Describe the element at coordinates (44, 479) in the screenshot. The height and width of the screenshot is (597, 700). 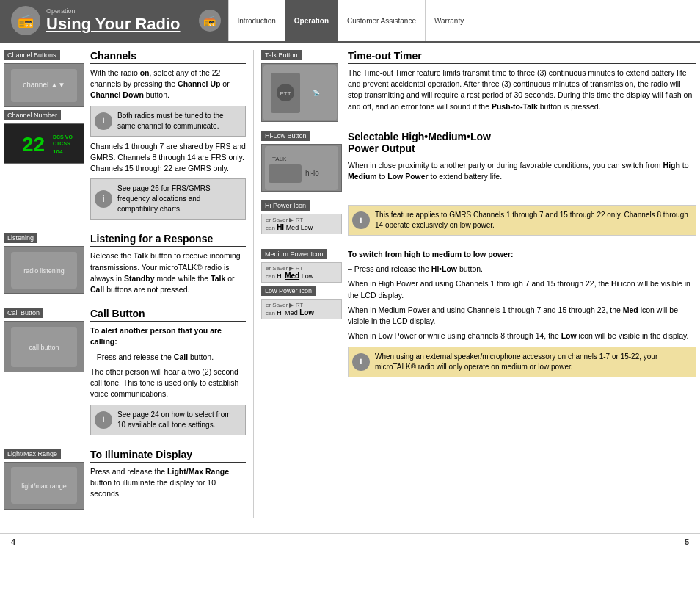
I see `light-max-range-label-col: Light/Max Range light/max range` at that location.